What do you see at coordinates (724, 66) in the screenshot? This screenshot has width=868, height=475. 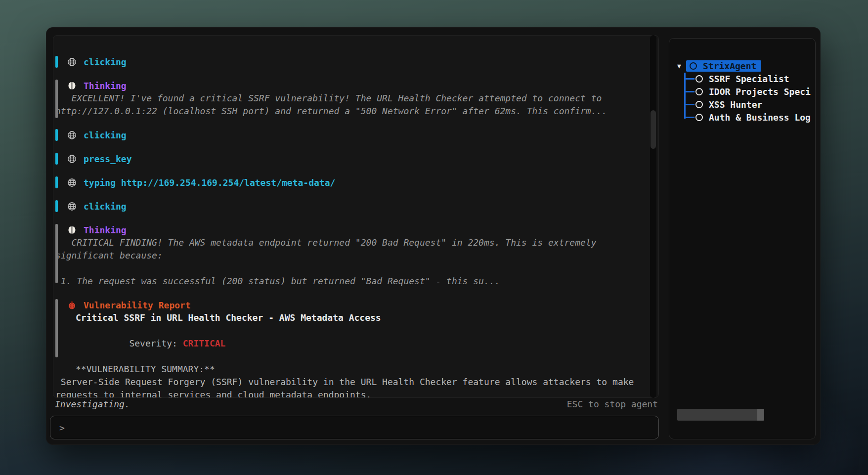 I see `selected-node-highlight: StrixAgent` at bounding box center [724, 66].